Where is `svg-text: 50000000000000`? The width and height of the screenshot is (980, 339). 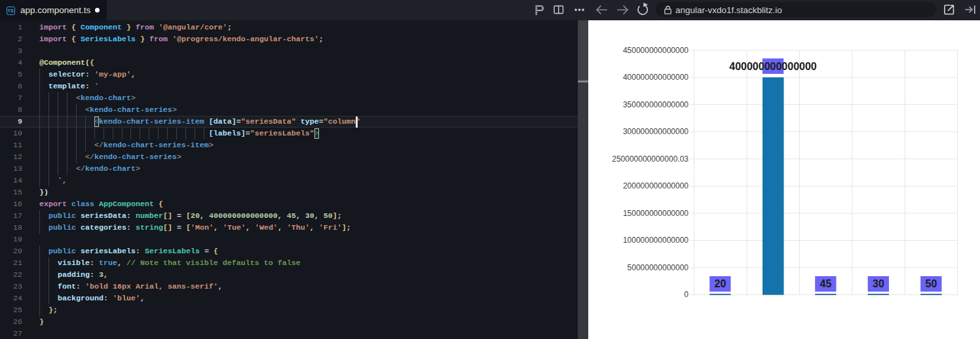
svg-text: 50000000000000 is located at coordinates (658, 268).